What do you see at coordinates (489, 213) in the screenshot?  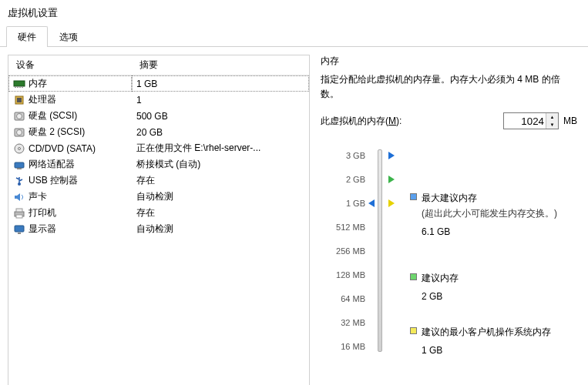 I see `legend-max-note: (超出此大小可能发生内存交换。)` at bounding box center [489, 213].